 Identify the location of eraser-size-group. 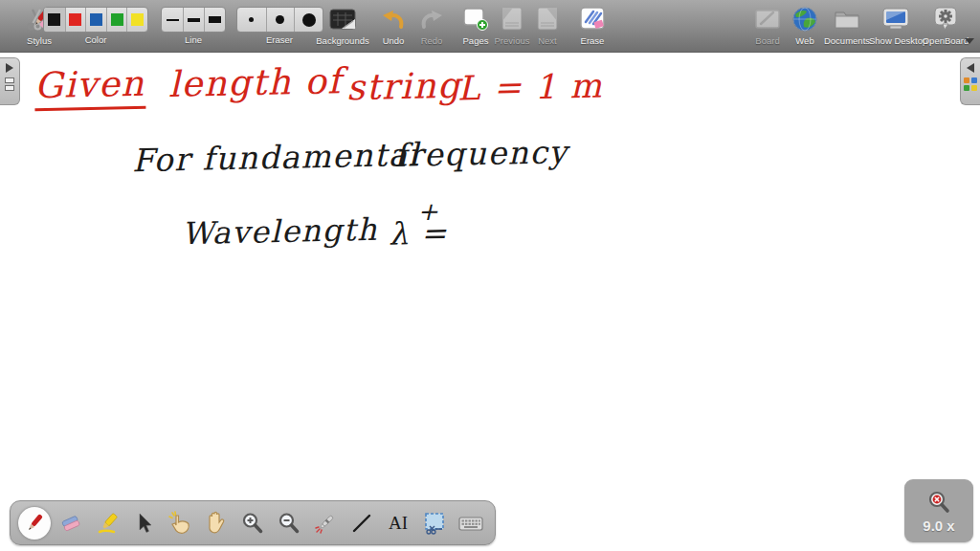
(279, 19).